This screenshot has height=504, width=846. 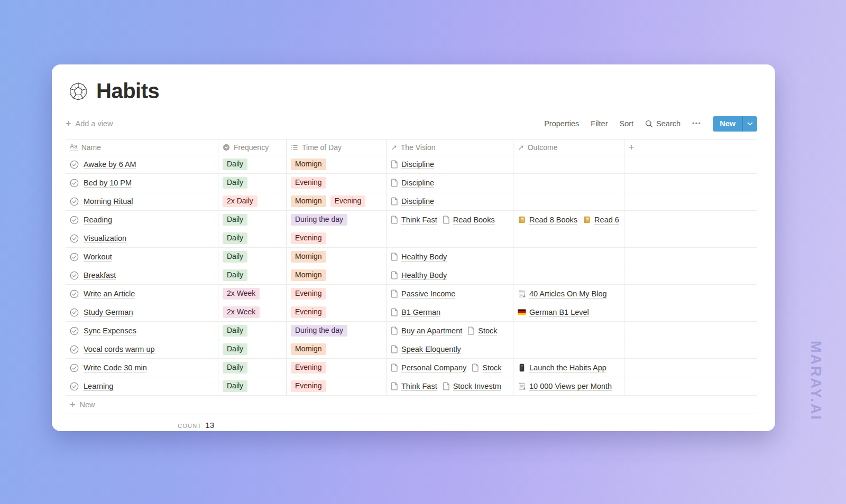 I want to click on page-link: Write Code 30 min, so click(x=108, y=368).